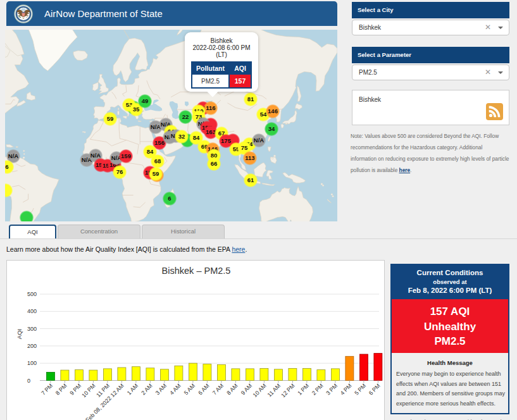  Describe the element at coordinates (89, 391) in the screenshot. I see `svg-text: 10 PM` at that location.